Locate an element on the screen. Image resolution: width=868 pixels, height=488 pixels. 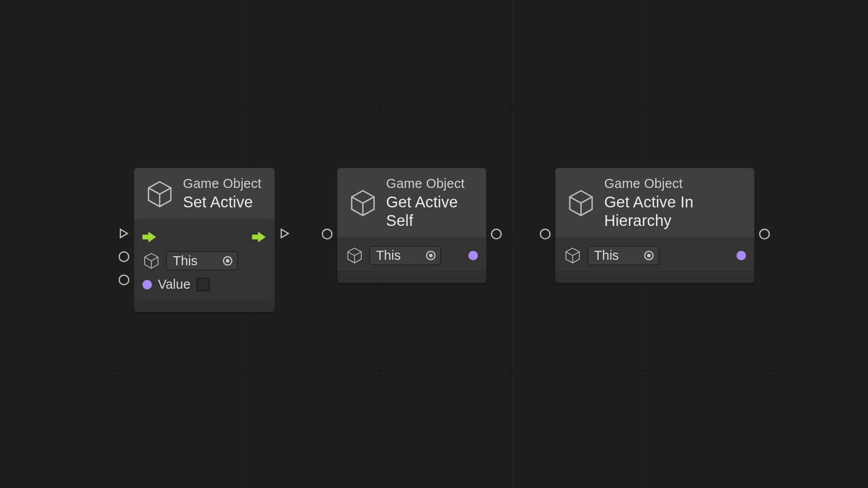
node-header: Game Object Set Active is located at coordinates (204, 193).